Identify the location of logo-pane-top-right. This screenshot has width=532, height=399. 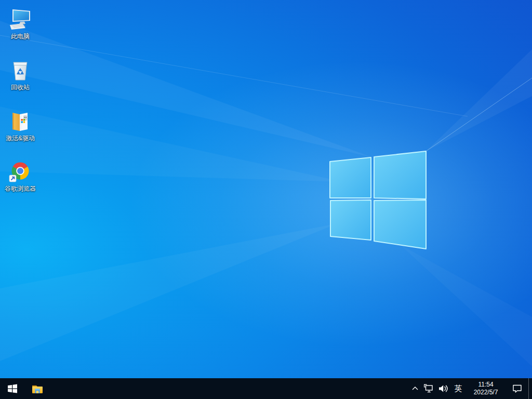
(400, 175).